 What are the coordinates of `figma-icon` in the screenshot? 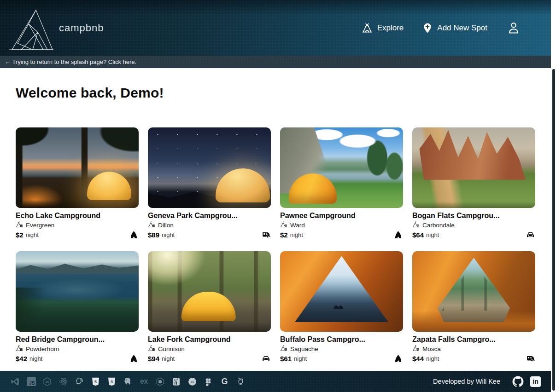 It's located at (208, 382).